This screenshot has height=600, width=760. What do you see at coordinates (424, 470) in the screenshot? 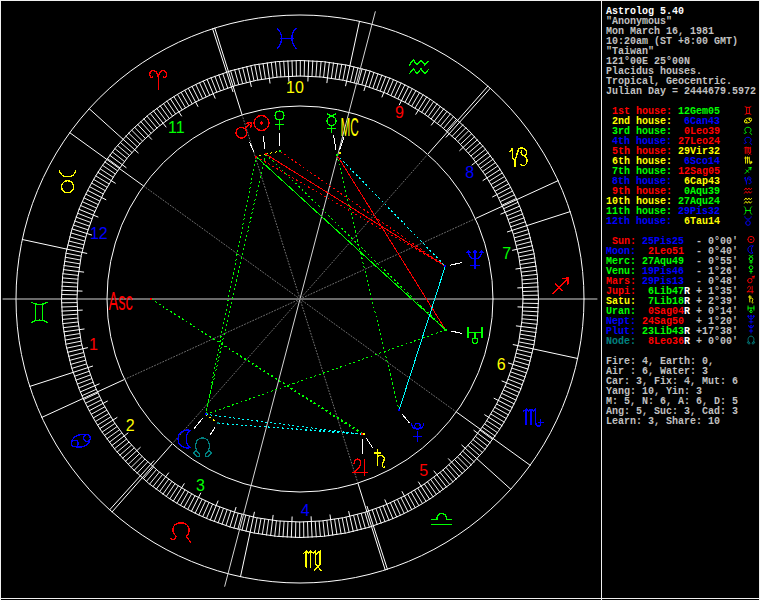
I see `svg-text: 5` at bounding box center [424, 470].